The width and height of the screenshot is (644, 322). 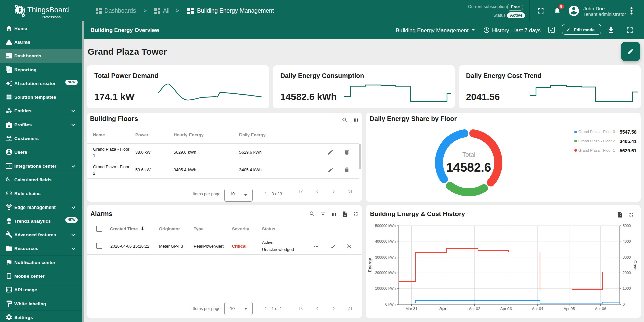 I want to click on svg-text: Mar 31, so click(x=412, y=309).